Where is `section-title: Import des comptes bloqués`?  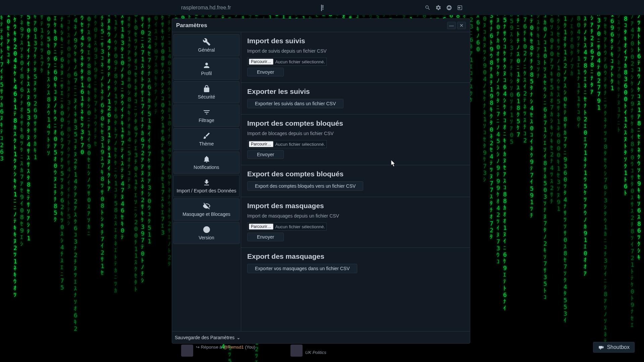 section-title: Import des comptes bloqués is located at coordinates (356, 123).